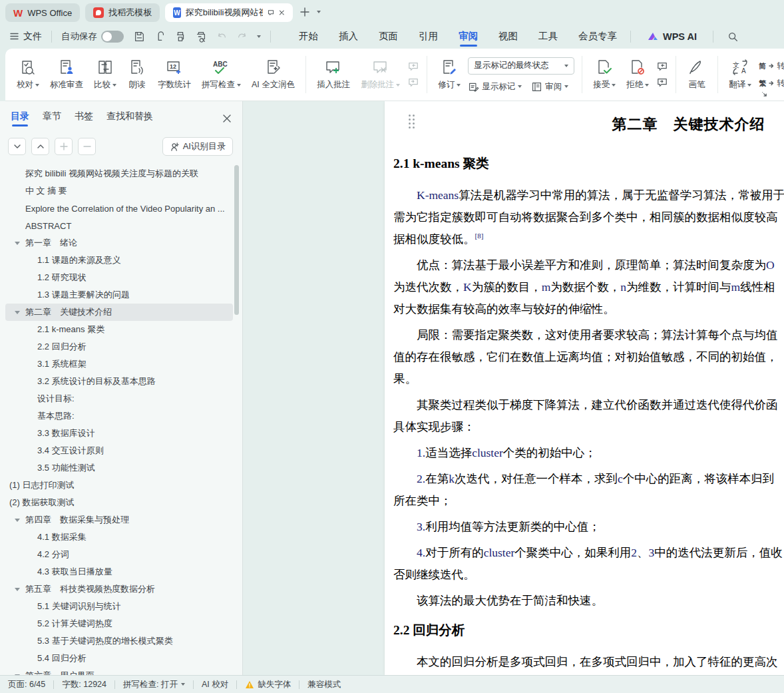 The width and height of the screenshot is (784, 693). Describe the element at coordinates (221, 75) in the screenshot. I see `spell-check-button: ABC 拼写检查` at that location.